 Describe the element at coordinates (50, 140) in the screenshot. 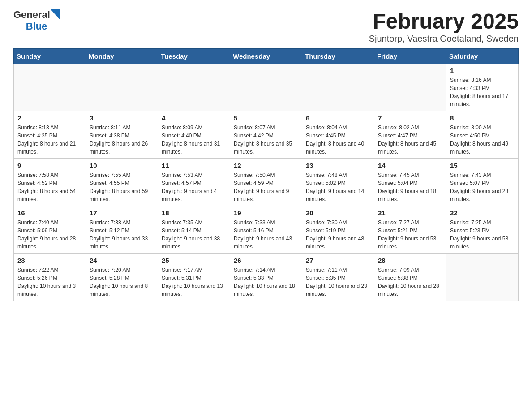

I see `day-info: Sunrise: 8:13 AMSunset: 4:35 PMDaylight:…` at that location.